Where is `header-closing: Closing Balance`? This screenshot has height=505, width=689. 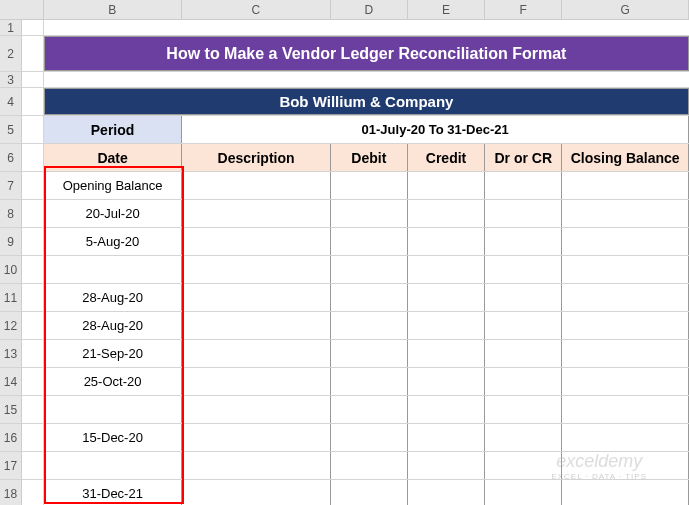 header-closing: Closing Balance is located at coordinates (626, 158).